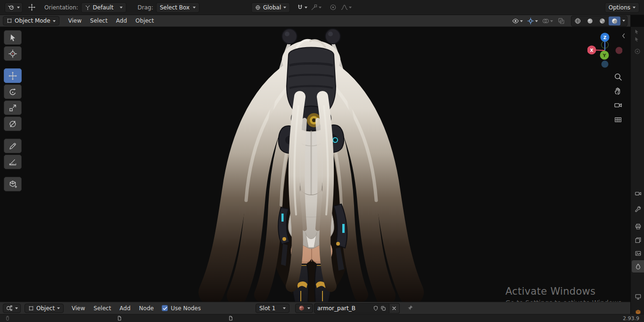 The height and width of the screenshot is (322, 644). I want to click on node-menu-select: Select, so click(103, 308).